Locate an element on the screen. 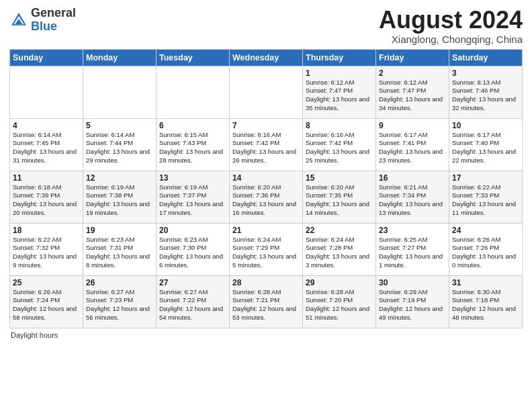  day-info: Sunrise: 6:28 AMSunset: 7:20 PMDaylight:… is located at coordinates (339, 305).